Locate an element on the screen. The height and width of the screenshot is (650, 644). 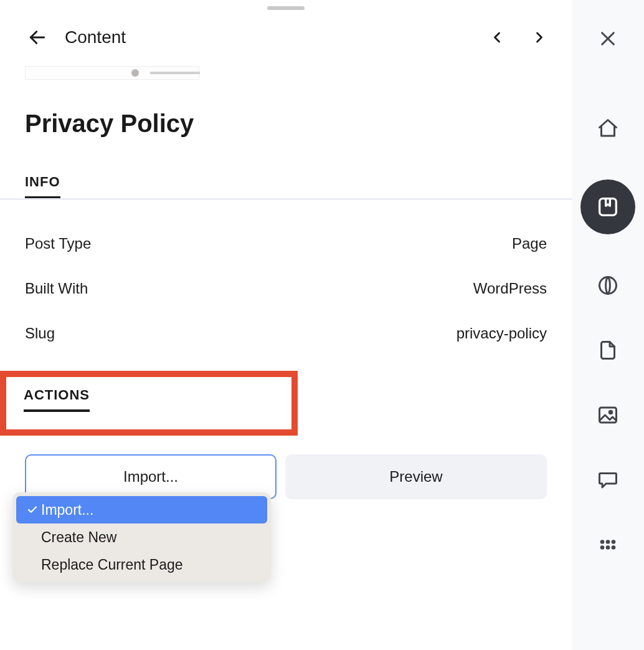
info-label: Slug is located at coordinates (40, 333).